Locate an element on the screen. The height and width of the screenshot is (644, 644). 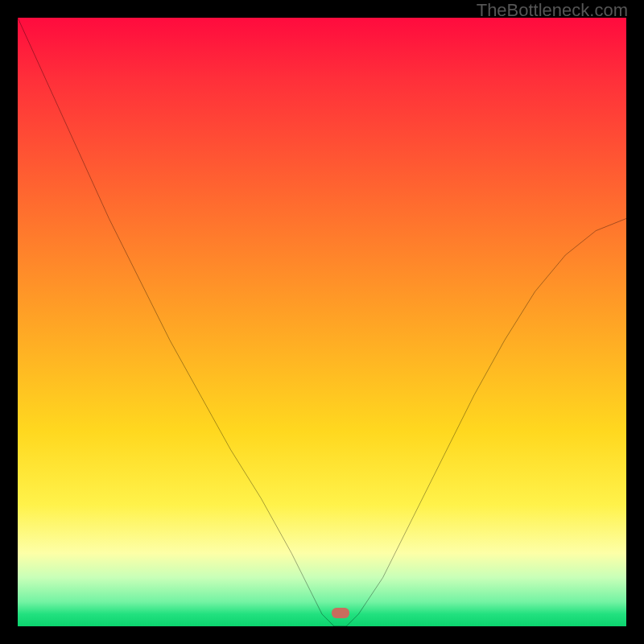
minimum-marker is located at coordinates (341, 613).